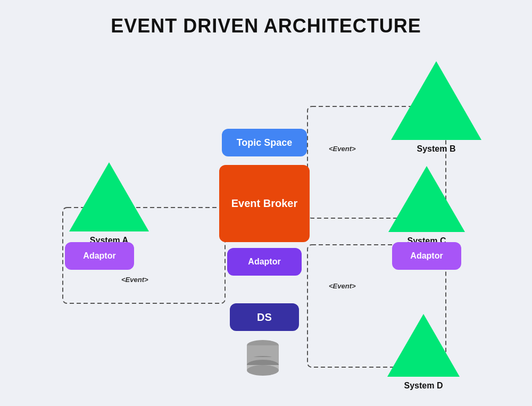 The image size is (532, 406). I want to click on system-a-wrapper: System A, so click(109, 204).